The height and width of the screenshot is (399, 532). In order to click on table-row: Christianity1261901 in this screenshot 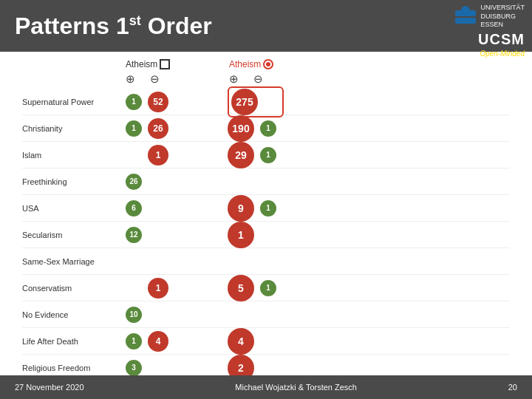, I will do `click(266, 129)`.